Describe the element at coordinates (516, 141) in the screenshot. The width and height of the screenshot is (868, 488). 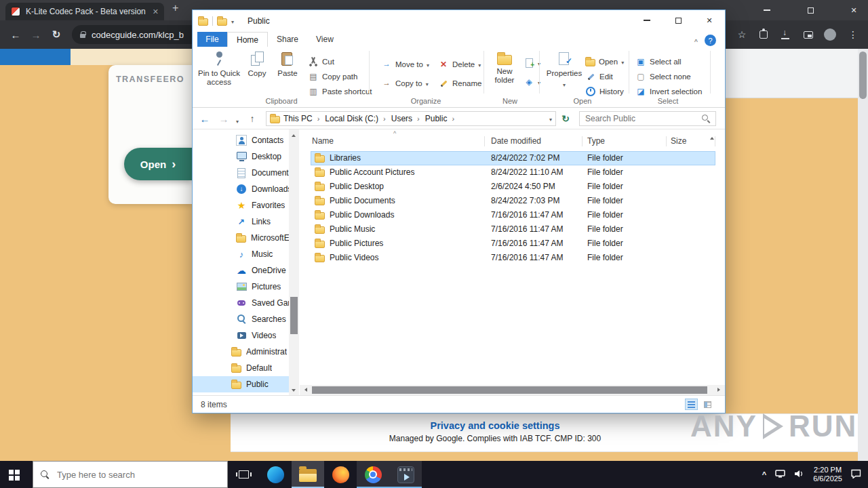
I see `column-header-date: Date modified` at that location.